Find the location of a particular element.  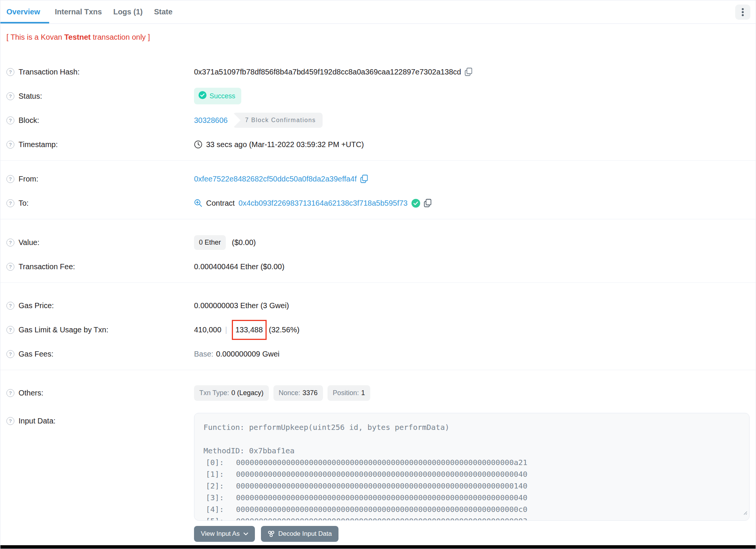

tab-bar: Overview Internal Txns Logs (1) State is located at coordinates (378, 12).